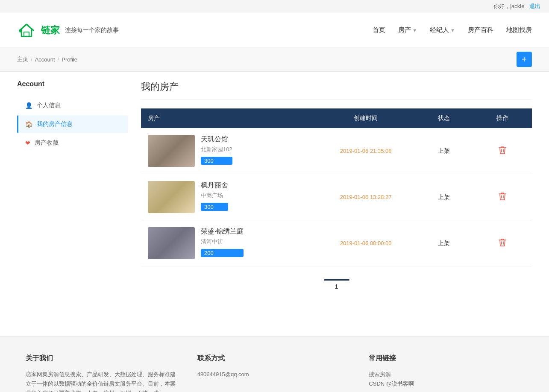  I want to click on sidebar: Account 👤 个人信息 🏠 我的房产信息 ❤ 房产收藏, so click(73, 200).